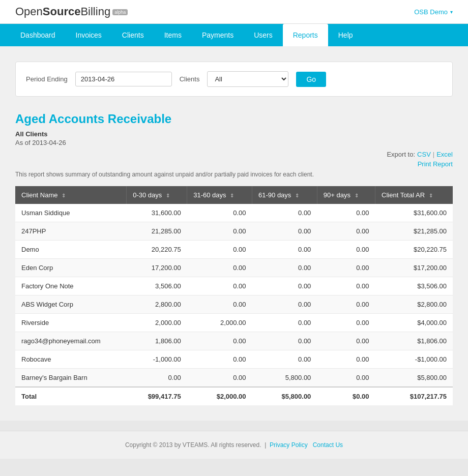  Describe the element at coordinates (435, 164) in the screenshot. I see `print-link: Print Report` at that location.